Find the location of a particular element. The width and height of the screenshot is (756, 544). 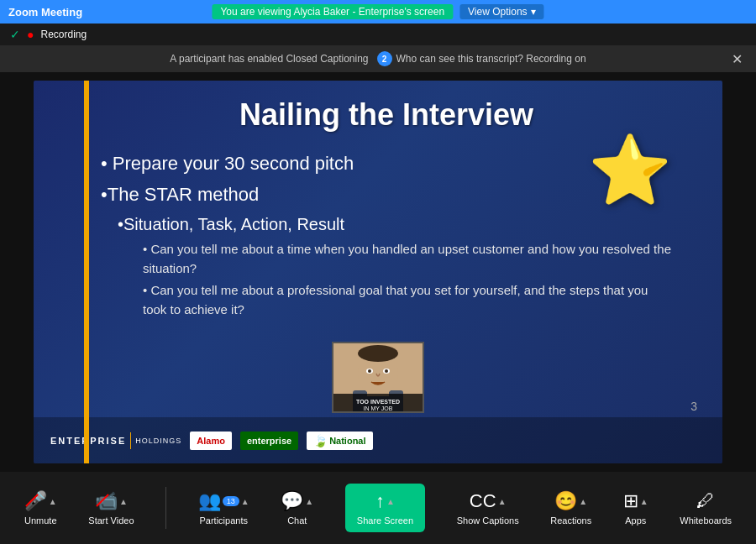

start-video-group: 📹 ▲ Start Video is located at coordinates (111, 508).